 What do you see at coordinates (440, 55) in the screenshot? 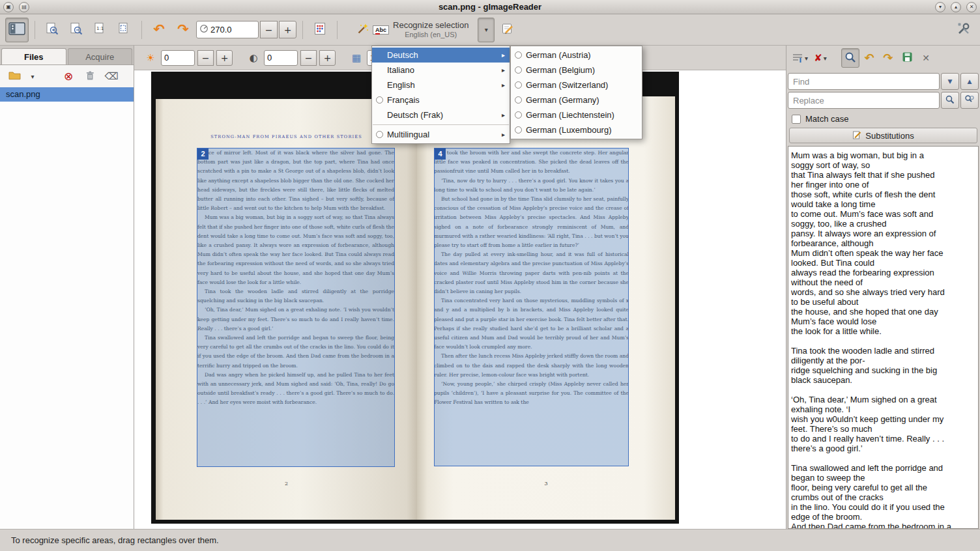
I see `language-menu-item-deutsch: Deutsch▸` at bounding box center [440, 55].